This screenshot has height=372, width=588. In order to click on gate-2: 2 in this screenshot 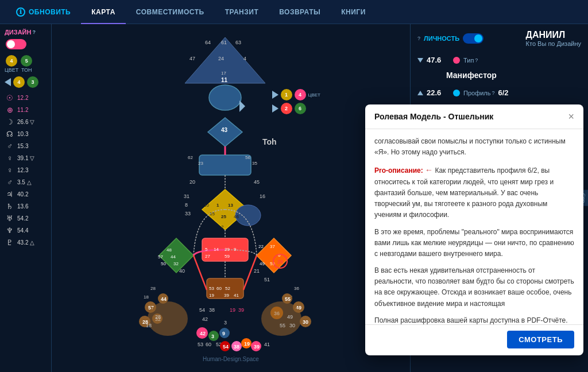, I will do `click(223, 227)`.